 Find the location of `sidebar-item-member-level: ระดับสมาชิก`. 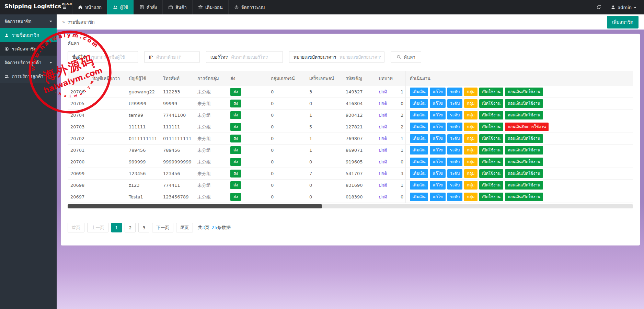

sidebar-item-member-level: ระดับสมาชิก is located at coordinates (28, 49).